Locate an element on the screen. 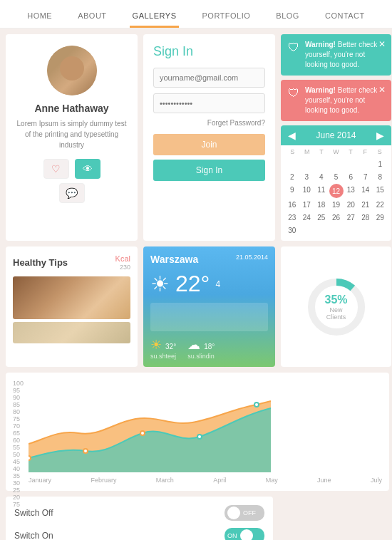 This screenshot has height=540, width=392. high-temp-val: 32° is located at coordinates (171, 346).